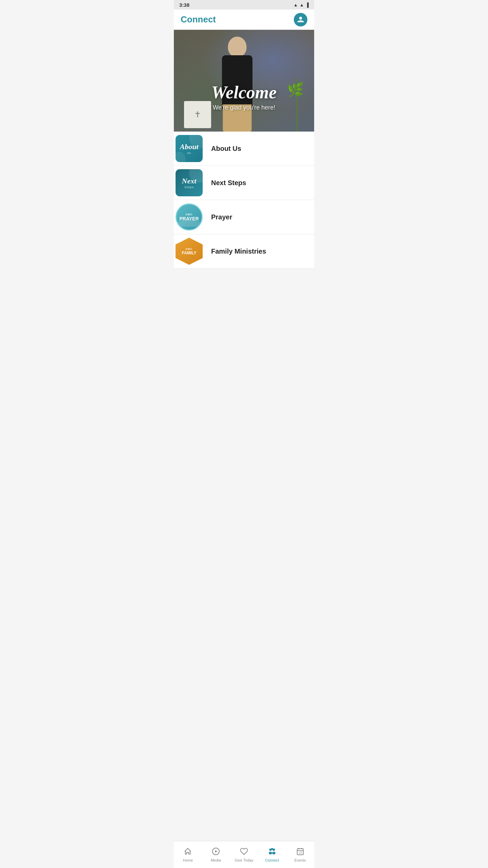 This screenshot has width=488, height=868. What do you see at coordinates (228, 183) in the screenshot?
I see `next-steps-label: Next Steps` at bounding box center [228, 183].